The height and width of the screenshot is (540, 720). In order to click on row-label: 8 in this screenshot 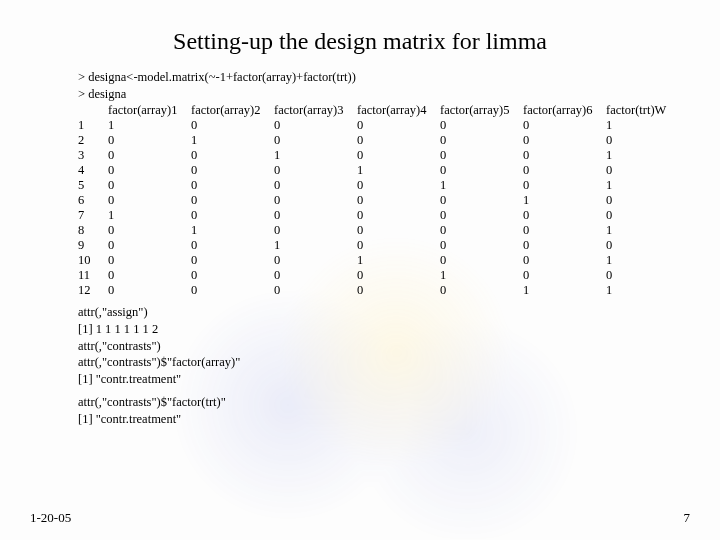, I will do `click(93, 230)`.